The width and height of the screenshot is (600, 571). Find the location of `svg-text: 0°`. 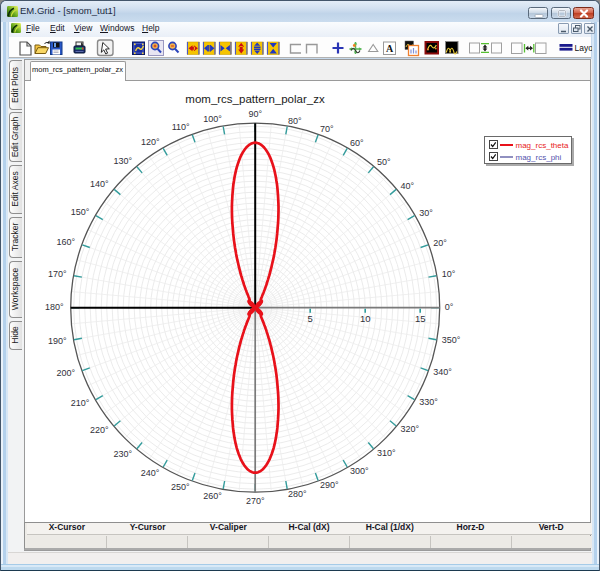

svg-text: 0° is located at coordinates (450, 307).